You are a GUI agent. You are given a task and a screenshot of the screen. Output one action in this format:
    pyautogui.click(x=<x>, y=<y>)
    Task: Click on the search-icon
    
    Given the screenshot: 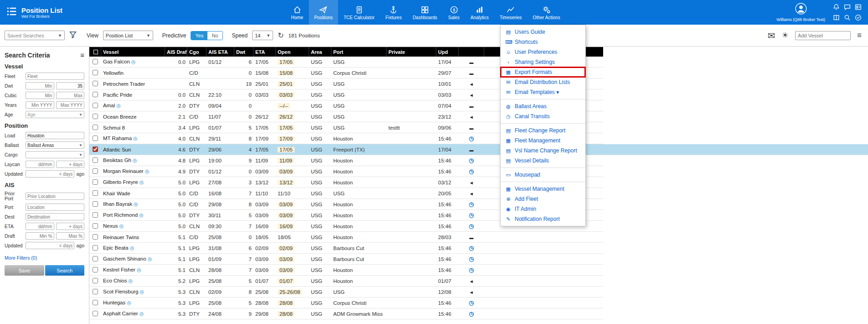 What is the action you would take?
    pyautogui.click(x=847, y=18)
    